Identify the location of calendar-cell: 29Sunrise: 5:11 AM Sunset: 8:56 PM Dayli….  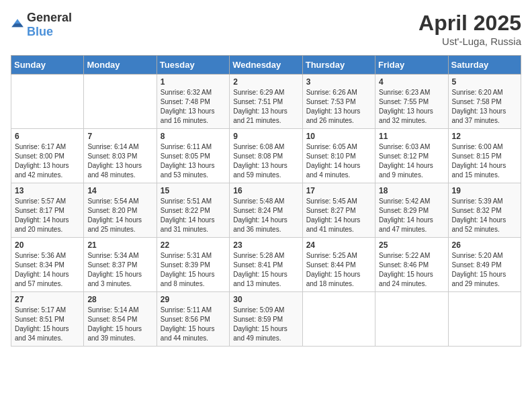
(193, 320).